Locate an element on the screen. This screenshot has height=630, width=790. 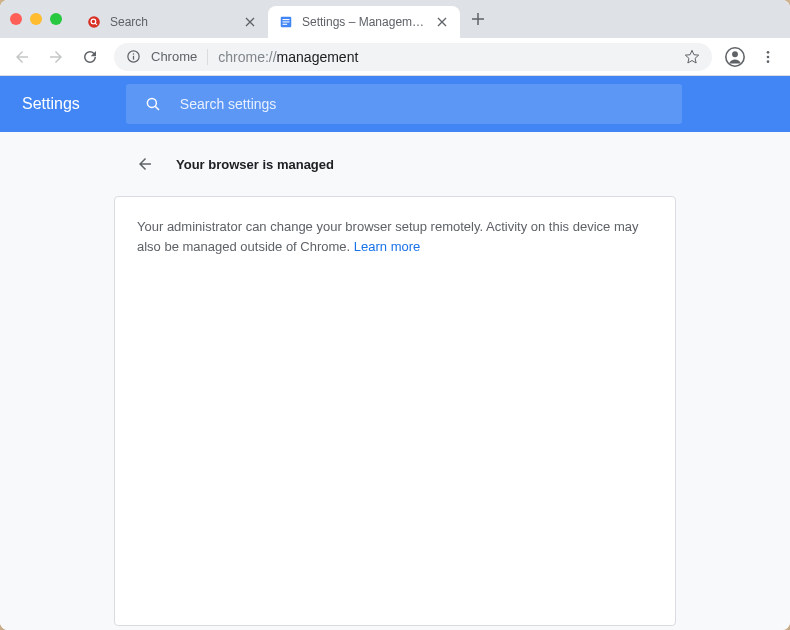
omnibox-url: chrome://management is located at coordinates (288, 57).